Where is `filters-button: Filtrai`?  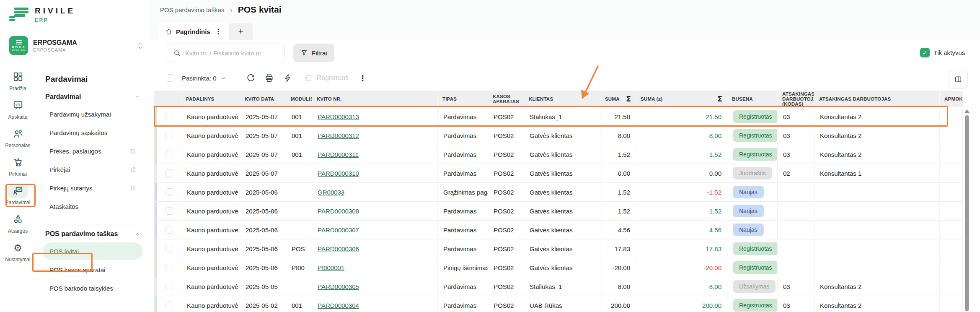
filters-button: Filtrai is located at coordinates (314, 53).